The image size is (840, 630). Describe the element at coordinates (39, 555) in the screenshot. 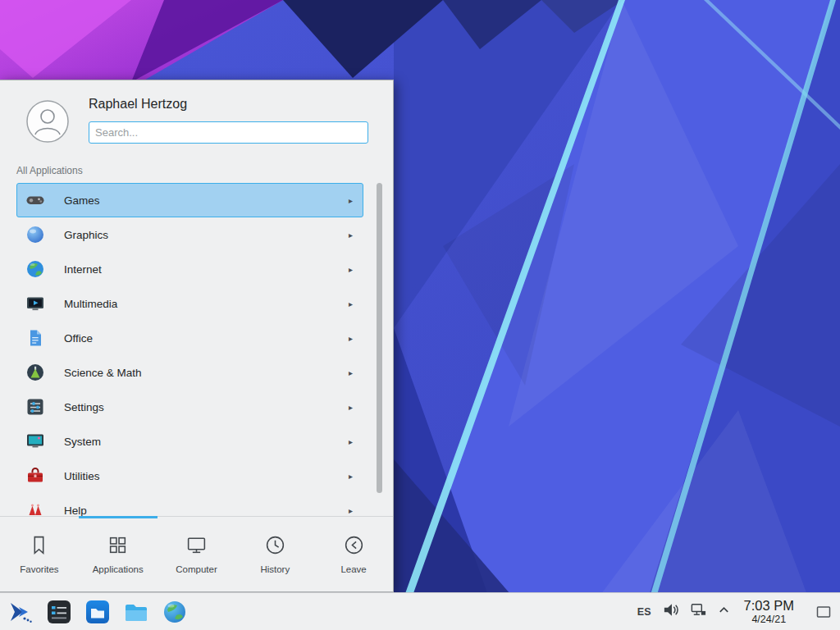

I see `tab-favorites: Favorites` at that location.